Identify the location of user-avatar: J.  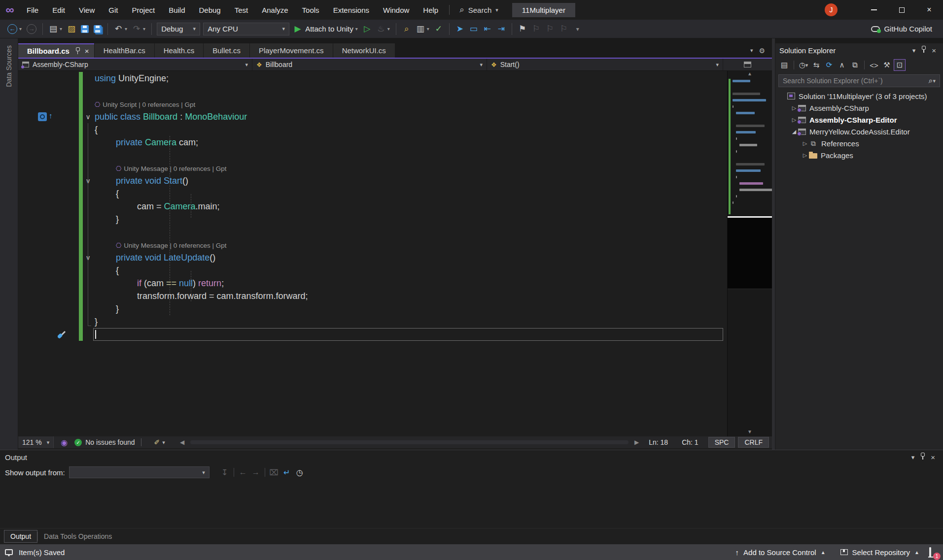
(831, 10).